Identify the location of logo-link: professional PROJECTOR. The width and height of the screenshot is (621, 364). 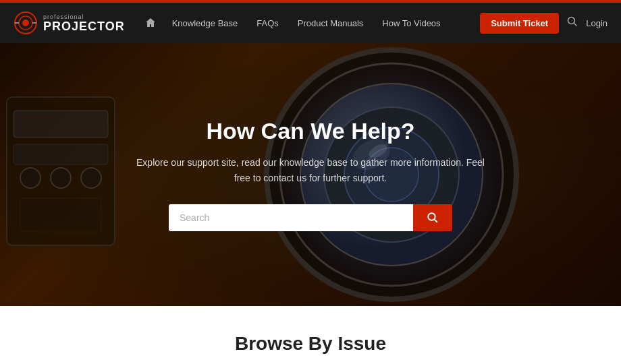
(69, 23).